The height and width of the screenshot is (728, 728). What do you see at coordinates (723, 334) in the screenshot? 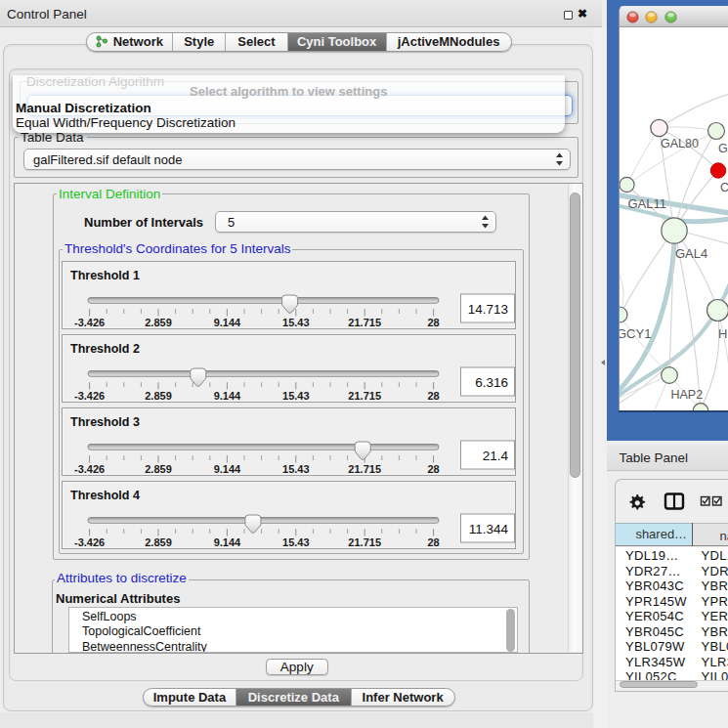
I see `svg-text: H` at bounding box center [723, 334].